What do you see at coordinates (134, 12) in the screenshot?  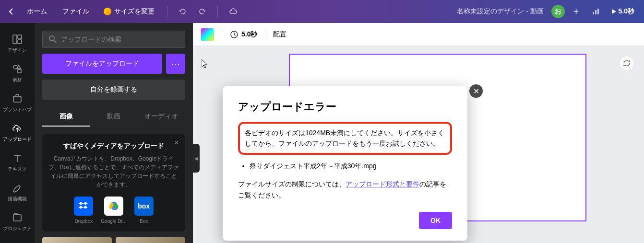 I see `resize-label: サイズを変更` at bounding box center [134, 12].